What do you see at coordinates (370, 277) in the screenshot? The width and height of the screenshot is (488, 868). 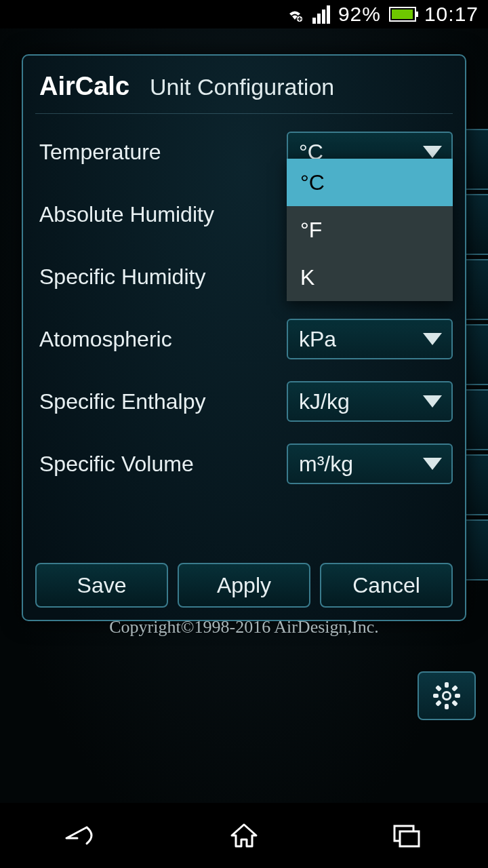 I see `dropdown-option-kelvin: K` at bounding box center [370, 277].